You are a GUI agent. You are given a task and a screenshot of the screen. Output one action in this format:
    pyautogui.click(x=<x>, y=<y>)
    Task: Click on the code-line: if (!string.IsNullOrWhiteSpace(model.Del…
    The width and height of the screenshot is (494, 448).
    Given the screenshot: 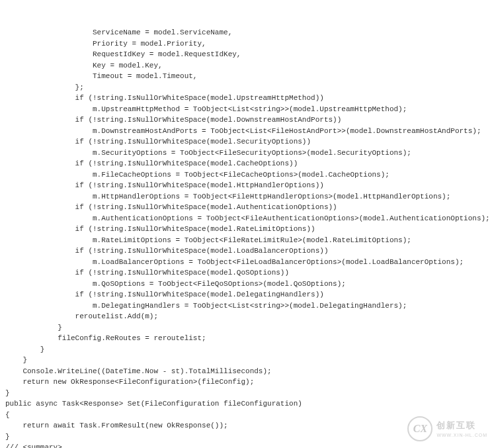 What is the action you would take?
    pyautogui.click(x=247, y=295)
    